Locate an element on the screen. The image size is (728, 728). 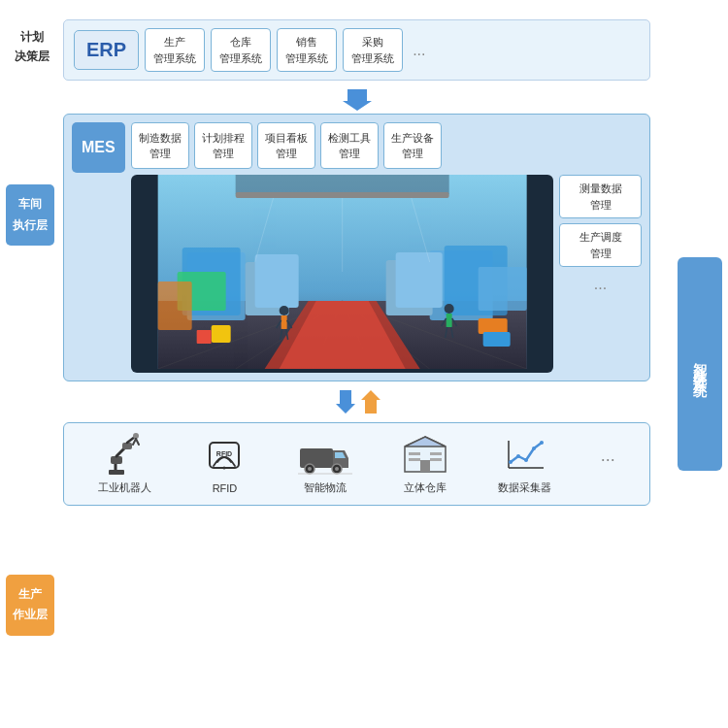
rfid-label: RFID is located at coordinates (225, 488).